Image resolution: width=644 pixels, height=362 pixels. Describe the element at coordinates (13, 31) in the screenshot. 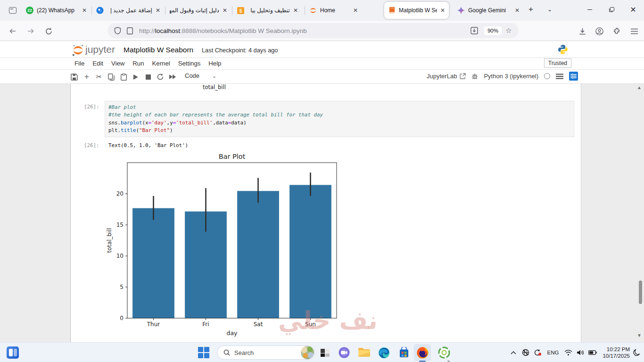

I see `back-icon` at that location.